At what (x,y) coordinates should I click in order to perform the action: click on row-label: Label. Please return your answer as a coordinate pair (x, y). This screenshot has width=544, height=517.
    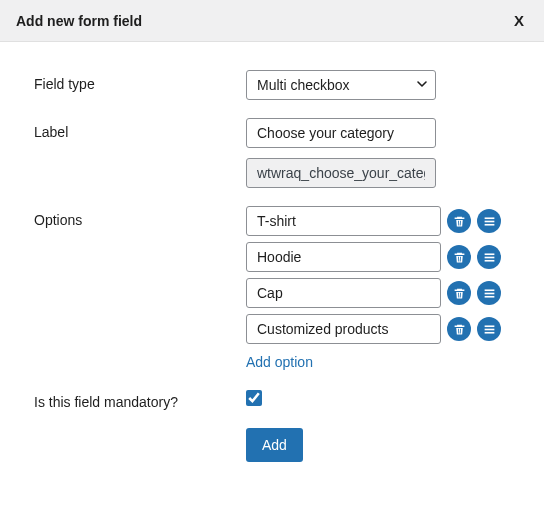
    Looking at the image, I should click on (272, 153).